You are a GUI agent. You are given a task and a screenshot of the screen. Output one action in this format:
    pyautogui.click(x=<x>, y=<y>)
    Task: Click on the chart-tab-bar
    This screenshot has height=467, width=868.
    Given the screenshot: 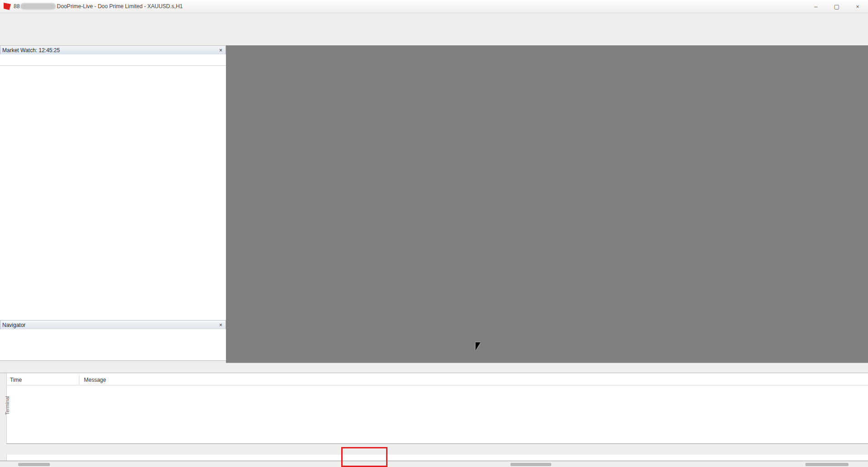 What is the action you would take?
    pyautogui.click(x=547, y=368)
    